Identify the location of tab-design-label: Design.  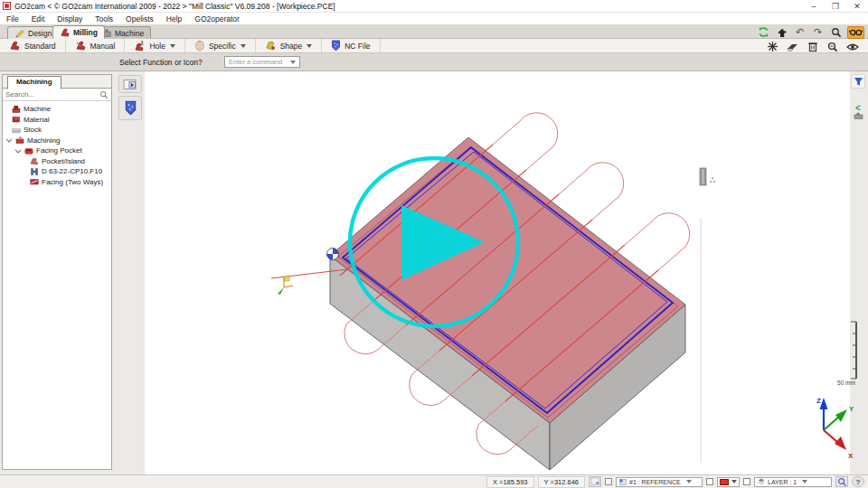
(40, 33).